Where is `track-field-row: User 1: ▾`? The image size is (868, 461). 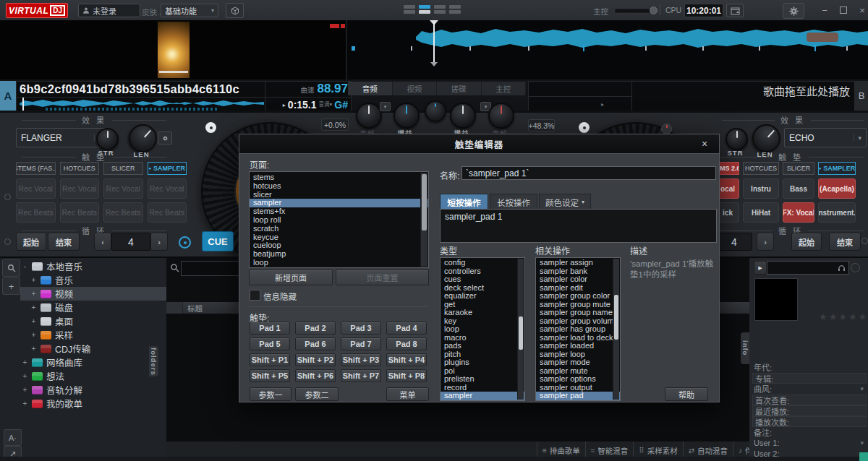
track-field-row: User 1: ▾ is located at coordinates (809, 442).